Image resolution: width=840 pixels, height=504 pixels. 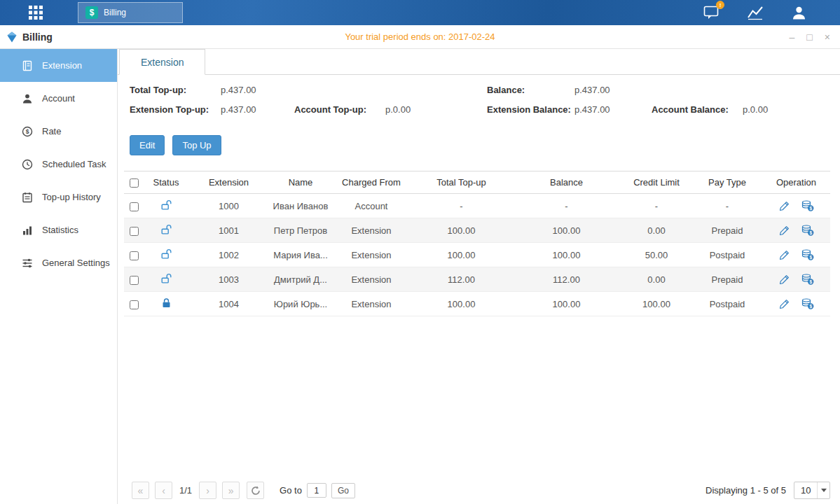 I want to click on resource-monitor-icon, so click(x=755, y=13).